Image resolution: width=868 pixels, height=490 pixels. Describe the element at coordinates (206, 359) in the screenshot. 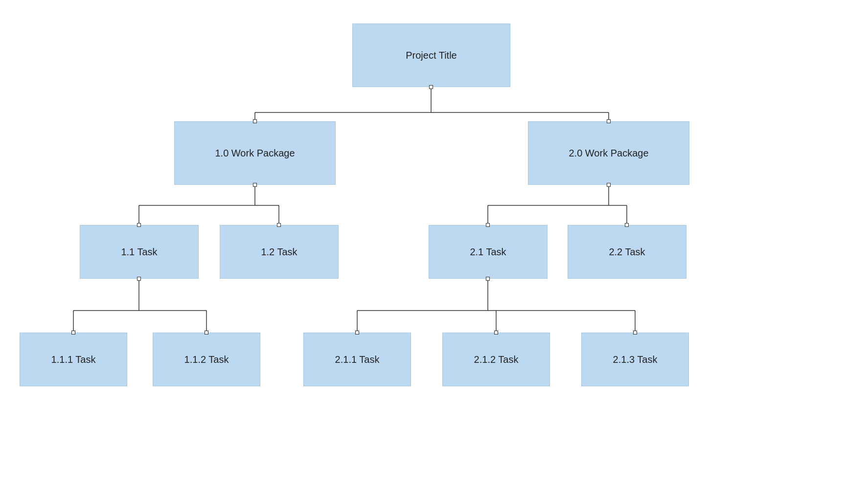

I see `t112-node: 1.1.2 Task` at that location.